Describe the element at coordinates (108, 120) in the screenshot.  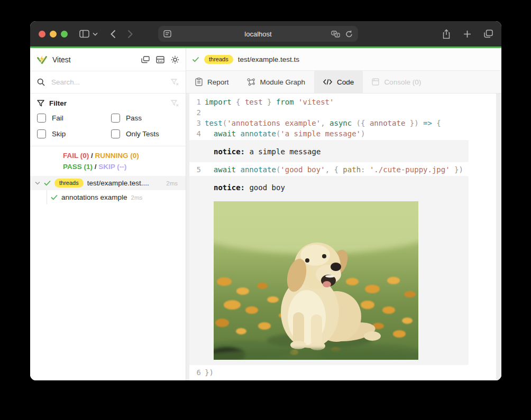
I see `filter-section: Filter Fail Pass Skip Only Tests` at that location.